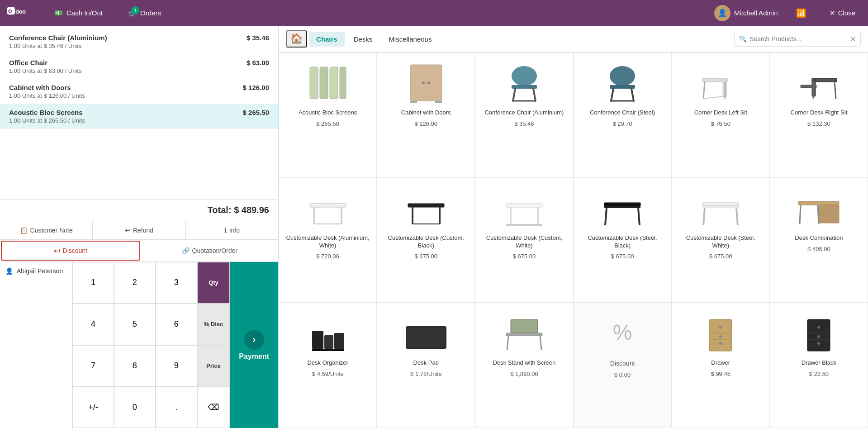  What do you see at coordinates (232, 230) in the screenshot?
I see `info-tab: ℹ Info` at bounding box center [232, 230].